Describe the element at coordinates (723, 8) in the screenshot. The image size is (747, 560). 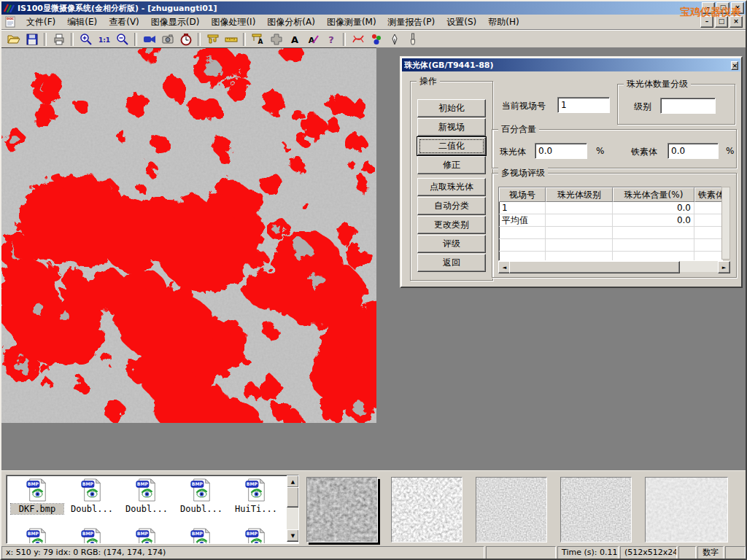
I see `restore-button: □` at that location.